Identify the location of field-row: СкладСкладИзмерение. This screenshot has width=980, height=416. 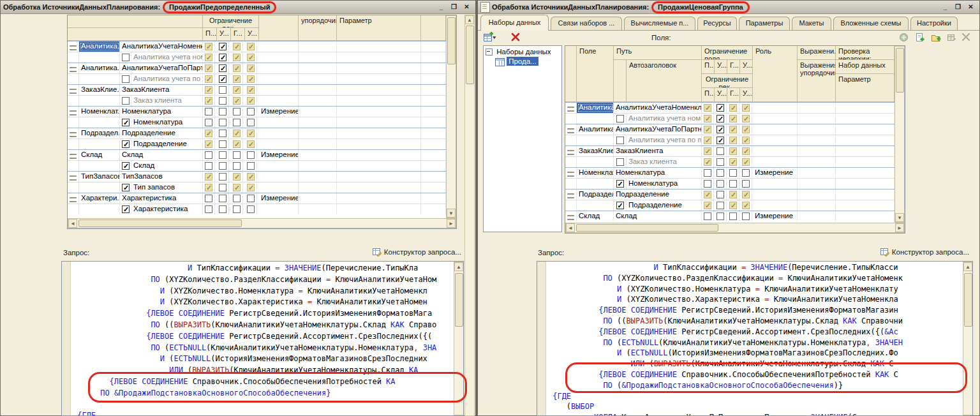
(256, 154).